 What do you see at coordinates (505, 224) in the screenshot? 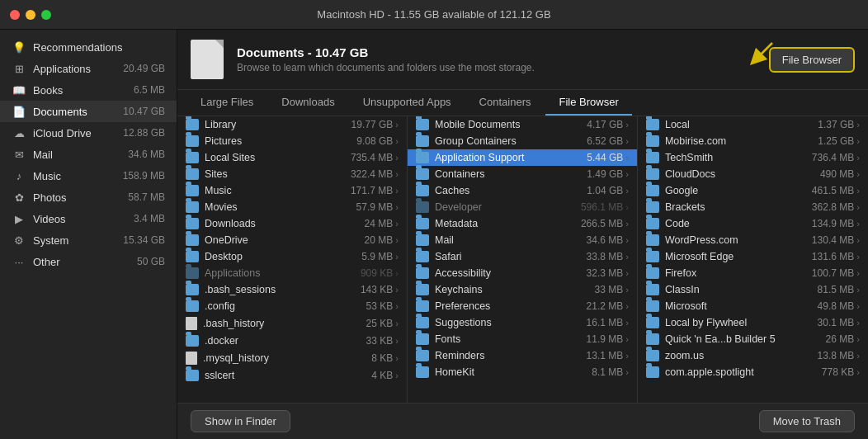
I see `file-name: Metadata` at bounding box center [505, 224].